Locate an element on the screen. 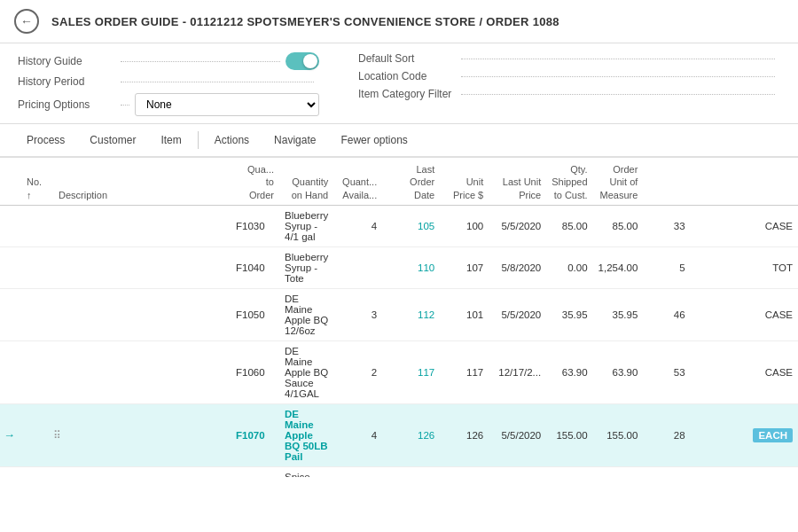  cell-last-price: 85.00 is located at coordinates (619, 225).